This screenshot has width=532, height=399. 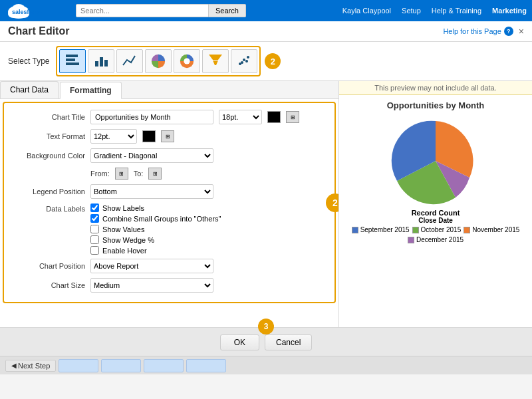 What do you see at coordinates (436, 235) in the screenshot?
I see `legend: September 2015 October 2015 November 201…` at bounding box center [436, 235].